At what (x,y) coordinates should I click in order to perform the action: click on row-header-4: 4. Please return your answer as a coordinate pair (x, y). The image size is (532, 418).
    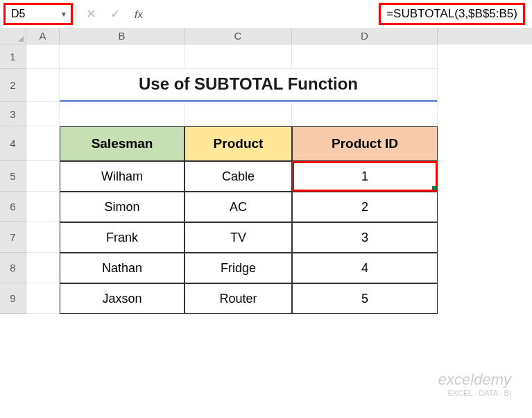
    Looking at the image, I should click on (13, 144).